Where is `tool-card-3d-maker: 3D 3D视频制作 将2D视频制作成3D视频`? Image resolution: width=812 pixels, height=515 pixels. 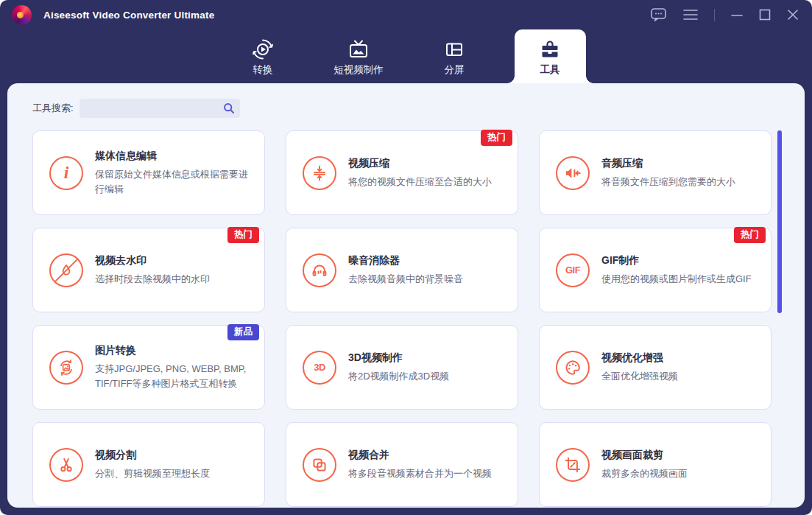
tool-card-3d-maker: 3D 3D视频制作 将2D视频制作成3D视频 is located at coordinates (402, 367).